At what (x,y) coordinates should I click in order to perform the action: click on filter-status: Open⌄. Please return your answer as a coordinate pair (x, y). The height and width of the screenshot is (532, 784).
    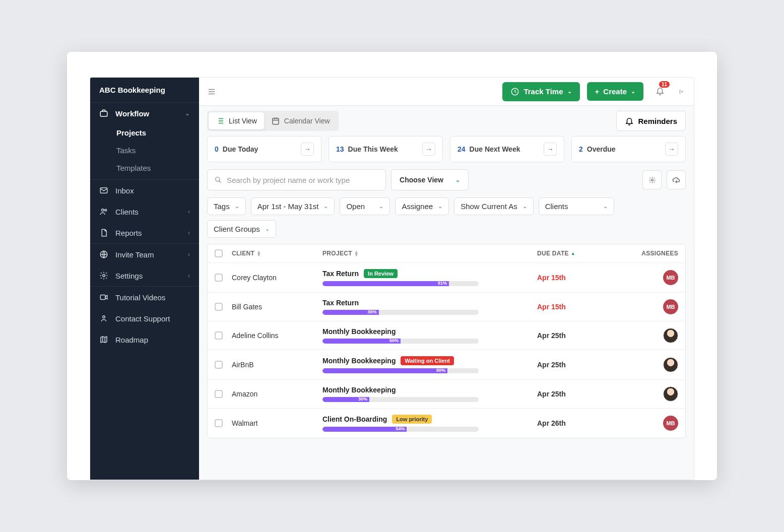
    Looking at the image, I should click on (365, 207).